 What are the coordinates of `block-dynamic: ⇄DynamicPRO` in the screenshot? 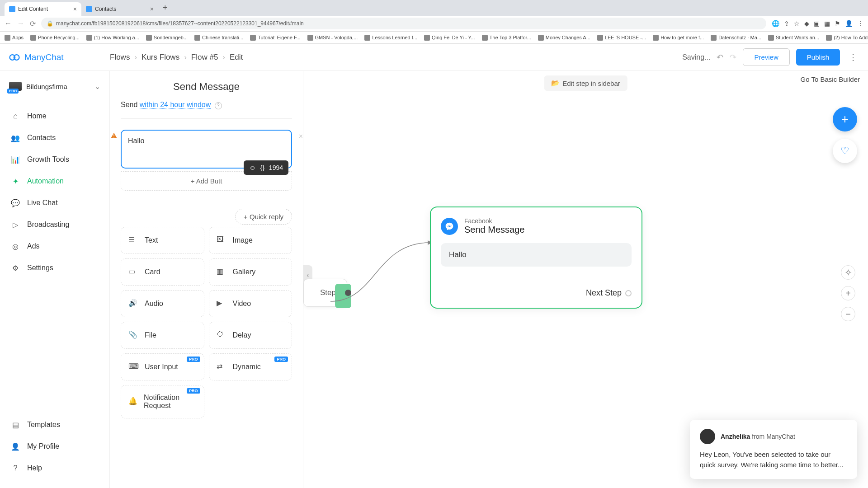 It's located at (250, 367).